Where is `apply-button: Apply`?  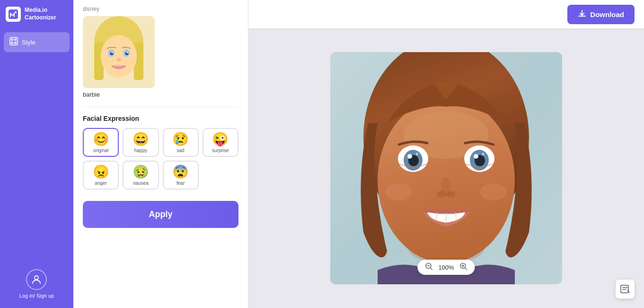
apply-button: Apply is located at coordinates (161, 214).